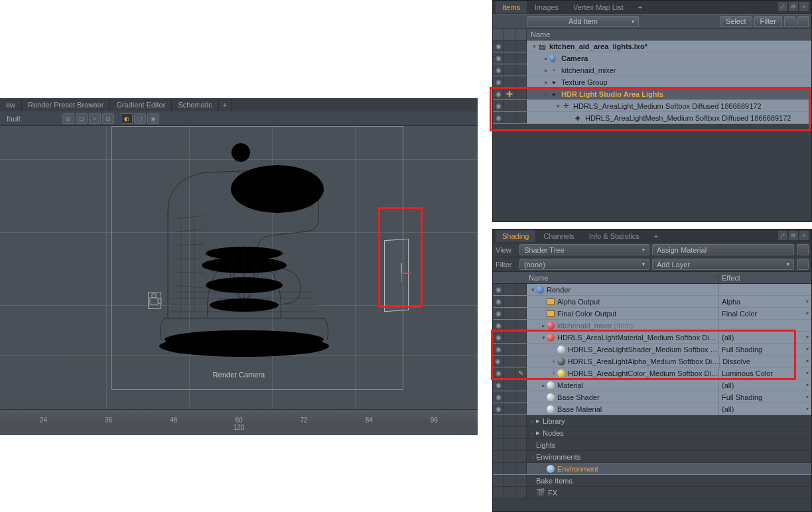 Image resolution: width=812 pixels, height=512 pixels. What do you see at coordinates (803, 21) in the screenshot?
I see `list-mode-button` at bounding box center [803, 21].